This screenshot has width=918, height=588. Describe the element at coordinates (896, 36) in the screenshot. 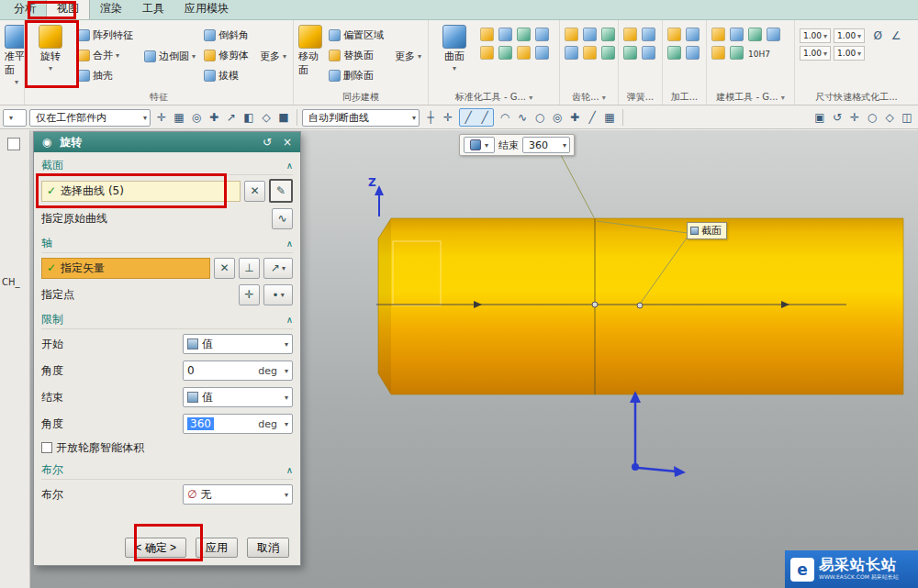

I see `angle-icon: ∠` at that location.